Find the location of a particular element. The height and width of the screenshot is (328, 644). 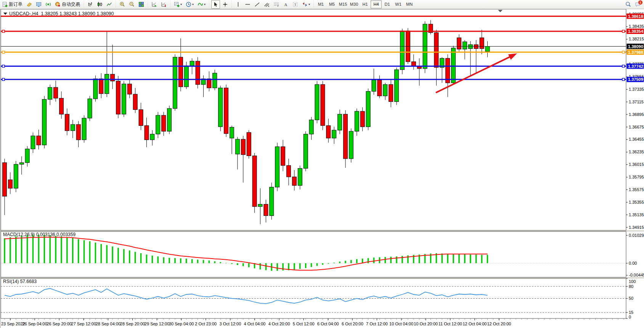

svg-text: 26 Sep 20:00 is located at coordinates (59, 324).